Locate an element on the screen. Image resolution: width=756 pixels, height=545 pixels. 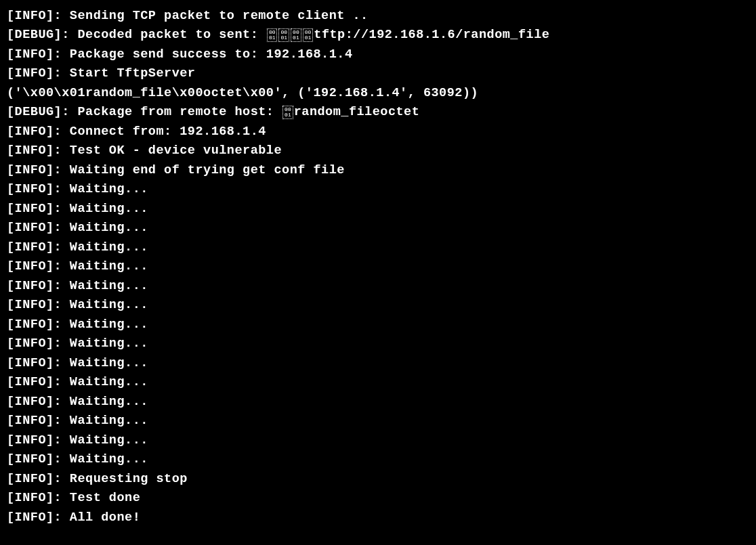
log-text: Package from remote host: is located at coordinates (180, 112).